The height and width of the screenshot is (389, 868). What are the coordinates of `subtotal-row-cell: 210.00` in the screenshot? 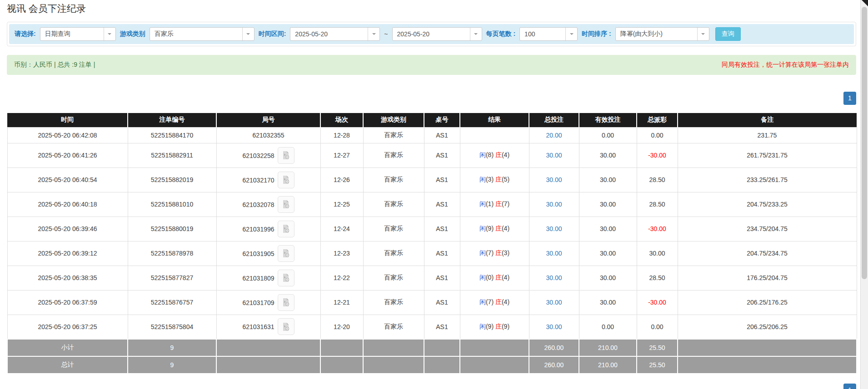 It's located at (608, 348).